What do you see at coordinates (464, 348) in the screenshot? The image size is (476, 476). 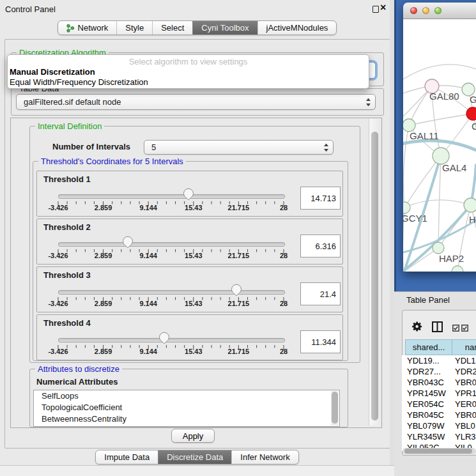 I see `column-header-name: name` at bounding box center [464, 348].